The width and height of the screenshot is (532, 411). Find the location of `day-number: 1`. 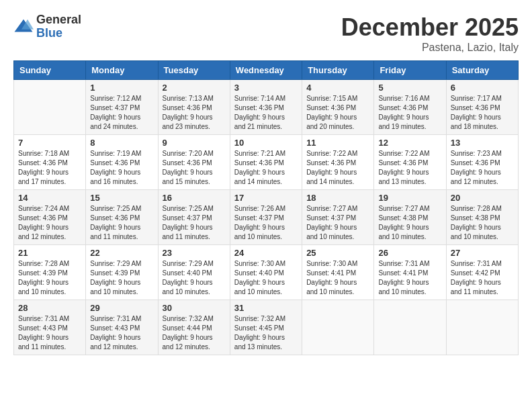

day-number: 1 is located at coordinates (122, 87).